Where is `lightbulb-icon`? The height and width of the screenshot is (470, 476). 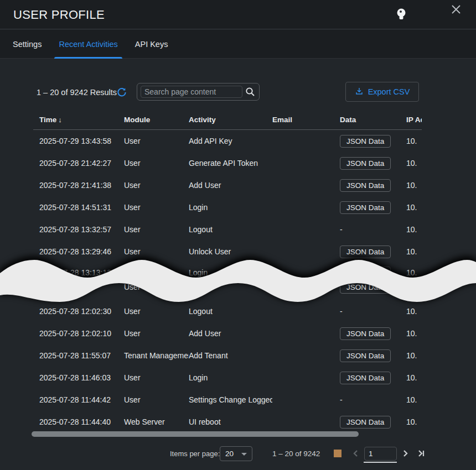 lightbulb-icon is located at coordinates (401, 15).